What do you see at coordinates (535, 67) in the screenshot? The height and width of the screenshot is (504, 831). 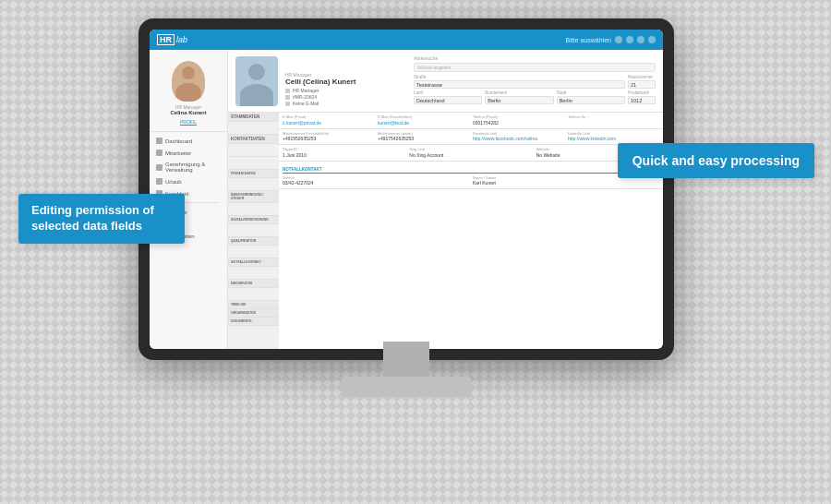 I see `address-input: Adresse eingeben` at bounding box center [535, 67].